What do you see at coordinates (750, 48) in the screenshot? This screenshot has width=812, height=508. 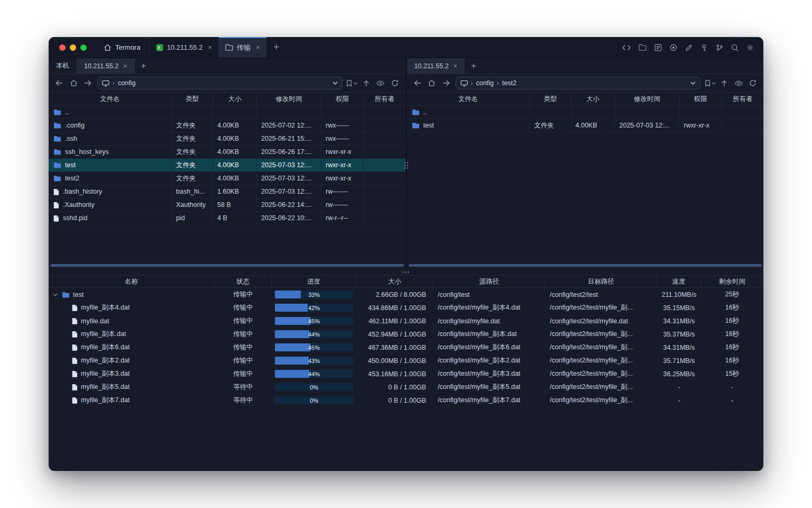 I see `gear-icon` at bounding box center [750, 48].